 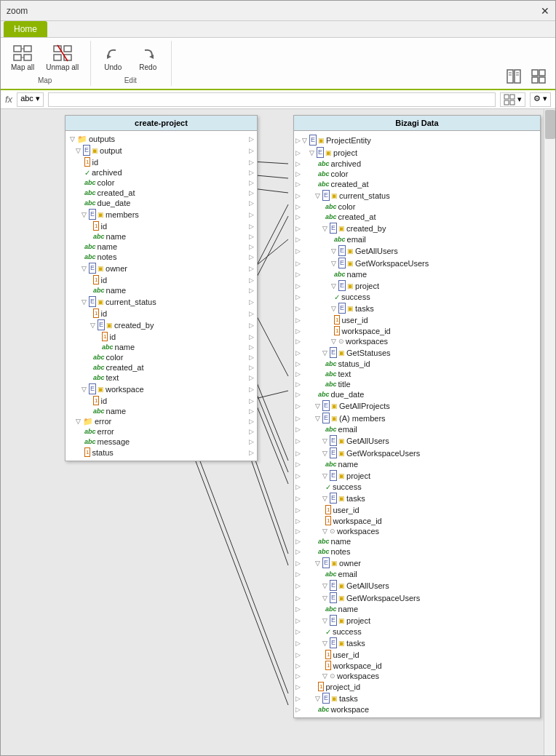 What do you see at coordinates (417, 140) in the screenshot?
I see `list-item: ▷ ▽ E ▣ ProjectEntity` at bounding box center [417, 140].